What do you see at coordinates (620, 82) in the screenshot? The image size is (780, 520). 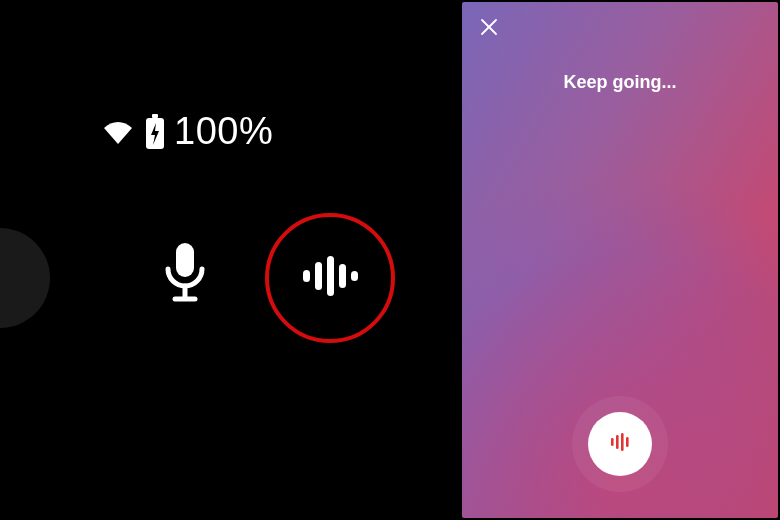 I see `listening-prompt: Keep going...` at bounding box center [620, 82].